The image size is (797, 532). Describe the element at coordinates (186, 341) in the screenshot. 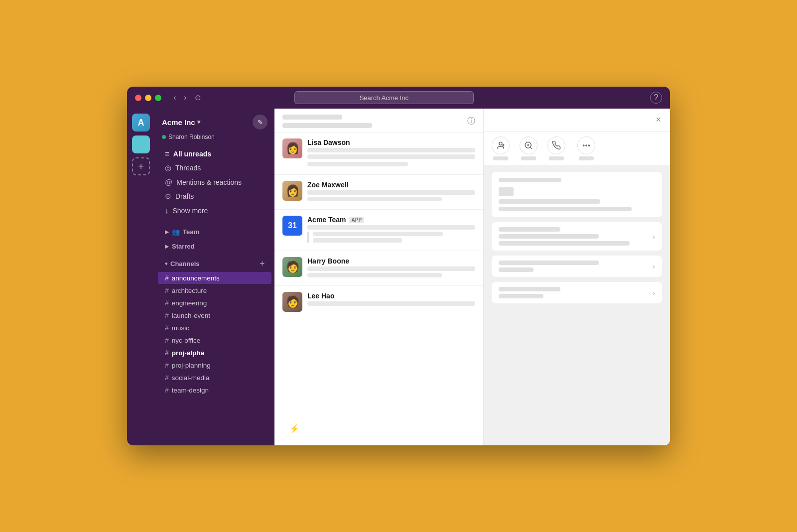

I see `channel-name: nyc-office` at that location.